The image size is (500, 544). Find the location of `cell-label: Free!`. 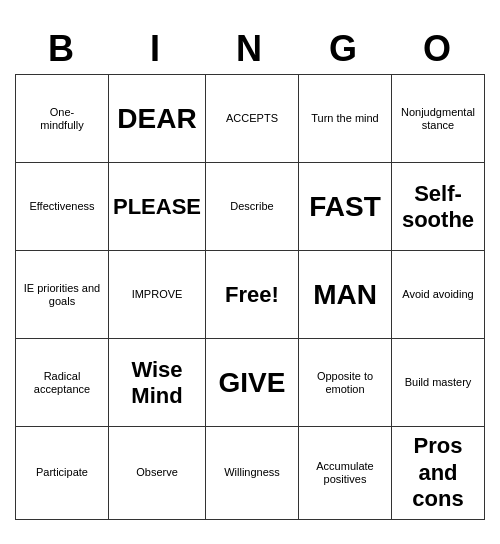

cell-label: Free! is located at coordinates (252, 295).